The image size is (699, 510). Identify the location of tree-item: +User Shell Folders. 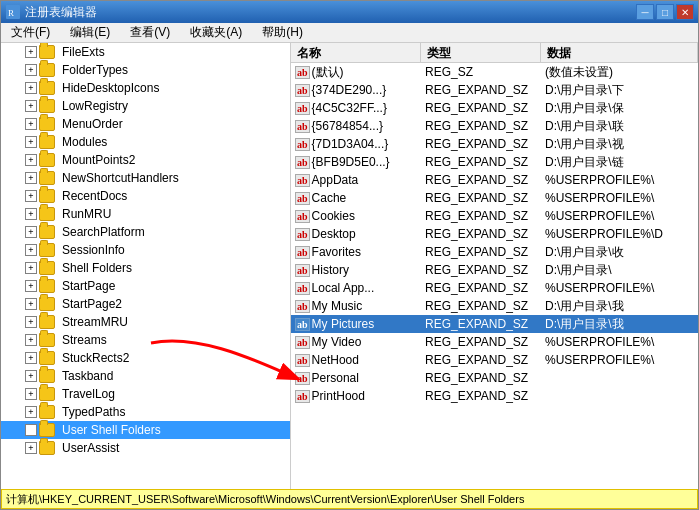
(146, 430).